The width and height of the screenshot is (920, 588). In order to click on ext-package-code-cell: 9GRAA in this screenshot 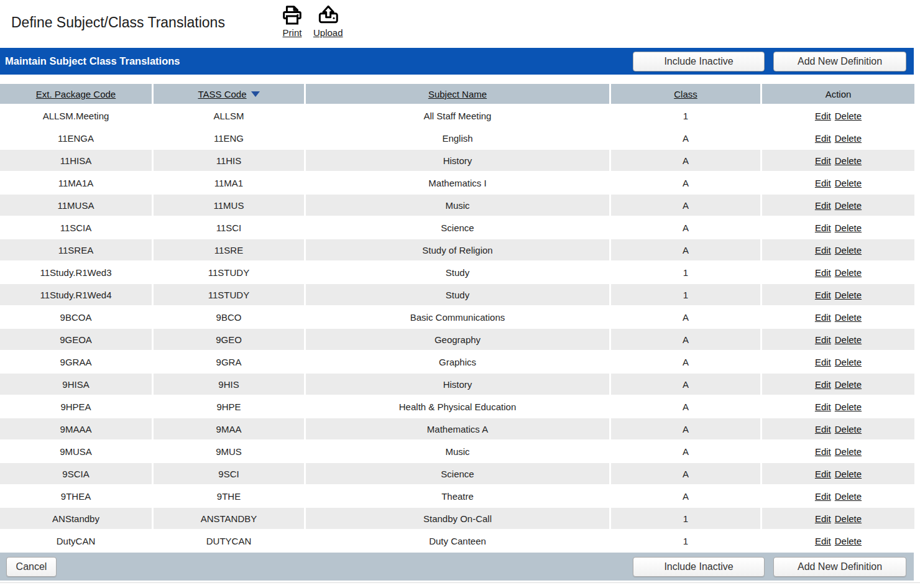, I will do `click(76, 362)`.